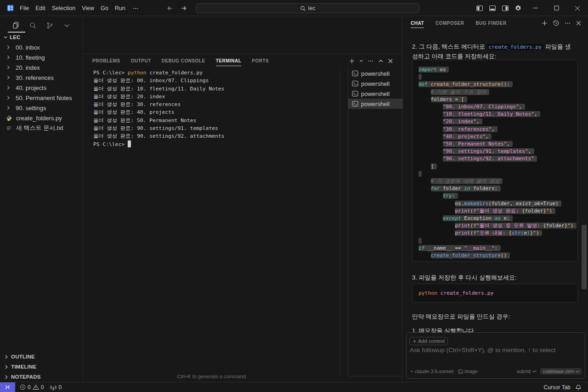 This screenshot has width=588, height=392. What do you see at coordinates (468, 371) in the screenshot?
I see `attach-image-button: image` at bounding box center [468, 371].